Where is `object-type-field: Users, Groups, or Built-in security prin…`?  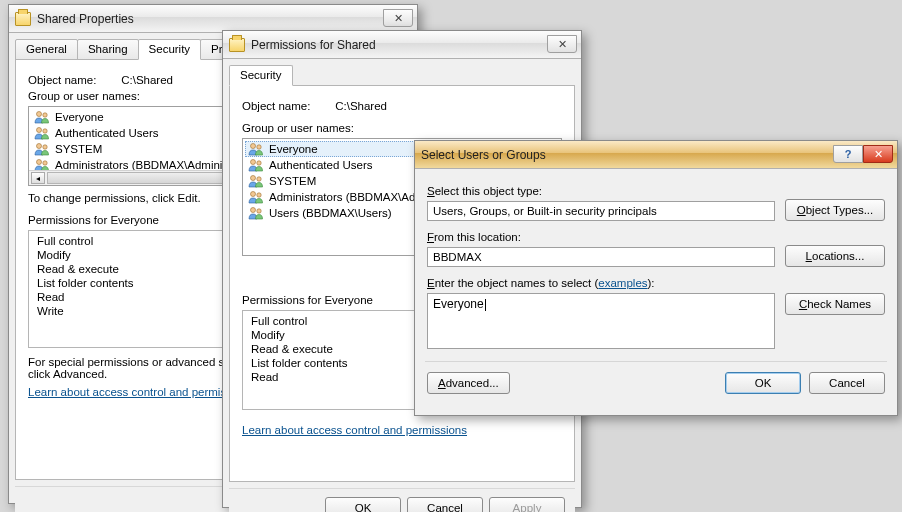 object-type-field: Users, Groups, or Built-in security prin… is located at coordinates (601, 211).